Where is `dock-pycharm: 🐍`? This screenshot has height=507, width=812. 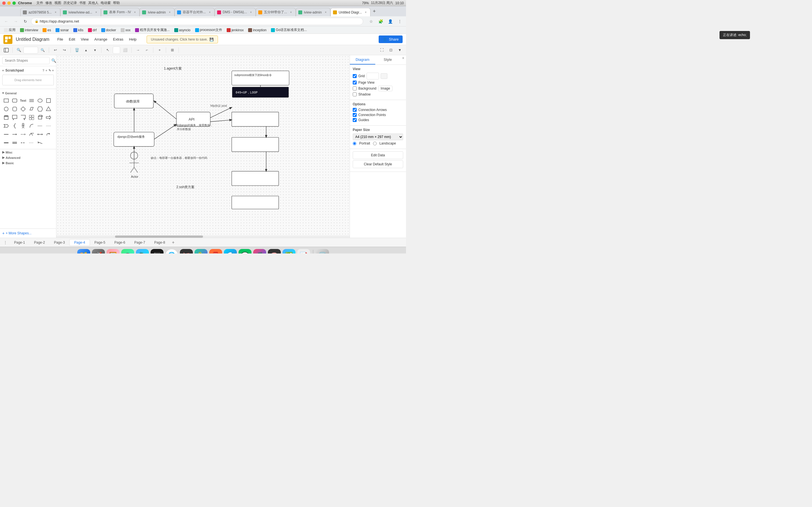 dock-pycharm: 🐍 is located at coordinates (201, 251).